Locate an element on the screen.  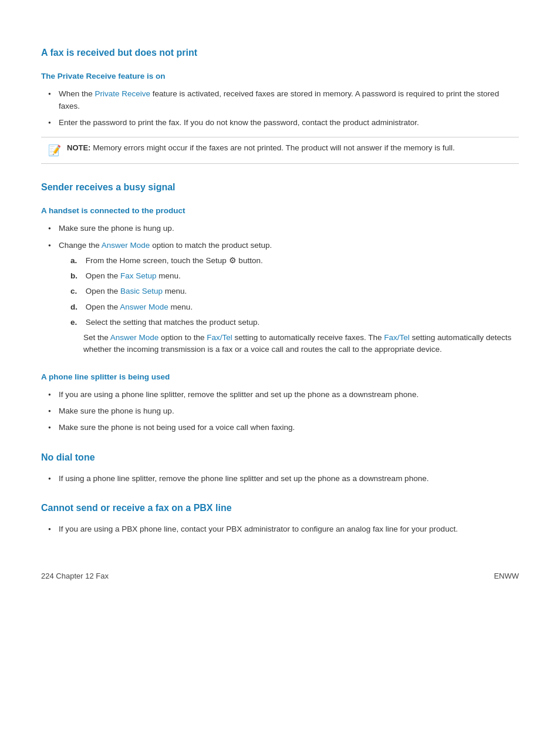
list-item: Enter the password to print the fax. If … is located at coordinates (280, 123).